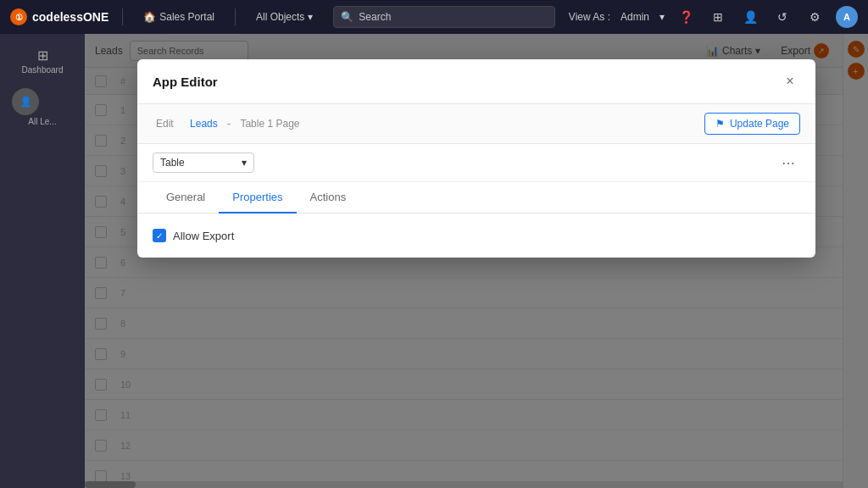 The width and height of the screenshot is (868, 488). What do you see at coordinates (25, 102) in the screenshot?
I see `leads-user-icon: 👤` at bounding box center [25, 102].